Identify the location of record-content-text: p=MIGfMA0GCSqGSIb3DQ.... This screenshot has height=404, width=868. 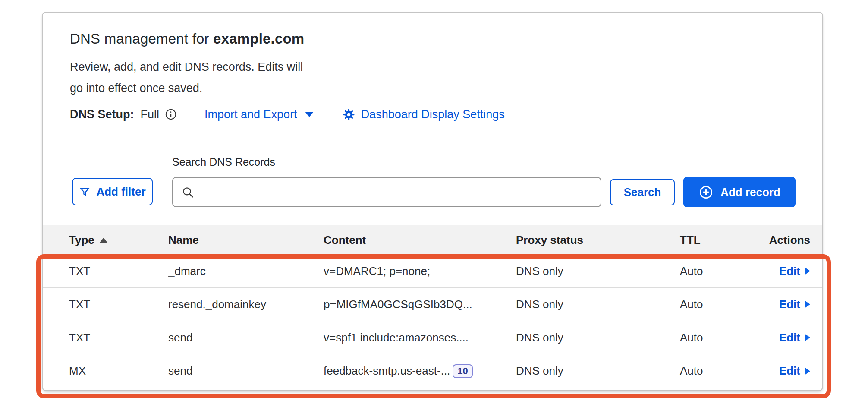
(398, 305).